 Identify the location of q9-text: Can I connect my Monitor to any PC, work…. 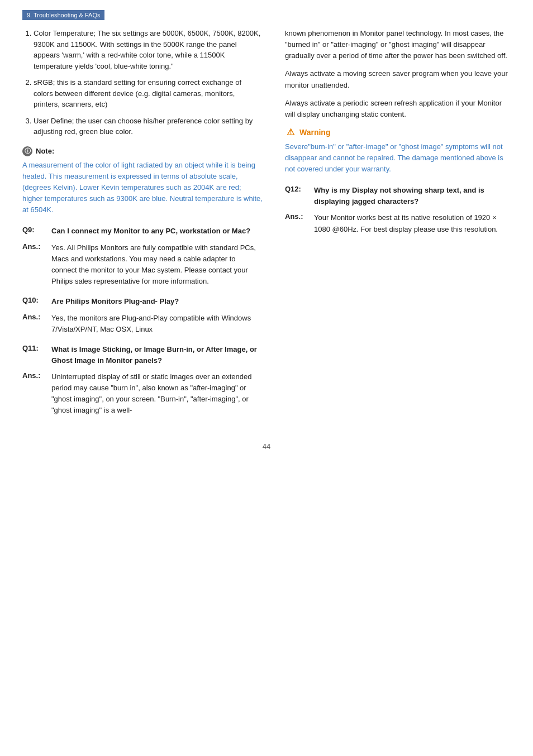
(151, 231).